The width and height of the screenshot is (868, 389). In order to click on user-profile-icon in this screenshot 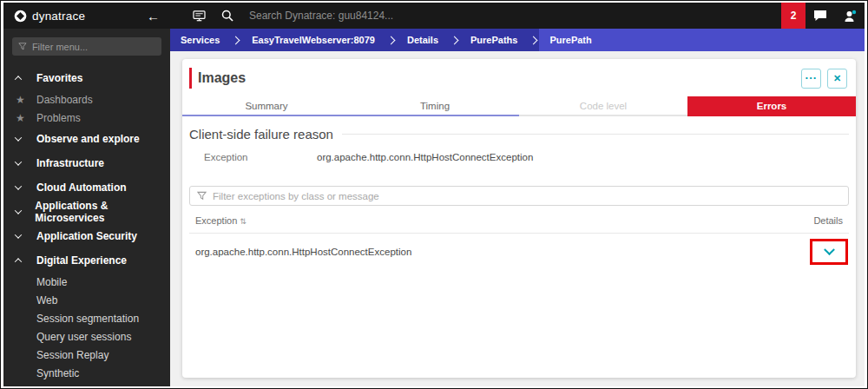, I will do `click(850, 16)`.